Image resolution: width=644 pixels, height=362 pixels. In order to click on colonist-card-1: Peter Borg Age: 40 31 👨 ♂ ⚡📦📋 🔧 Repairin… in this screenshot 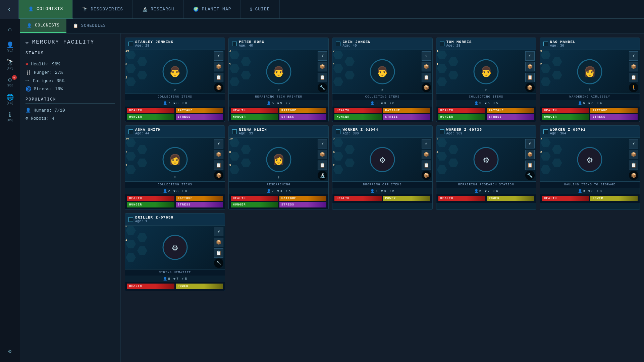, I will do `click(278, 80)`.